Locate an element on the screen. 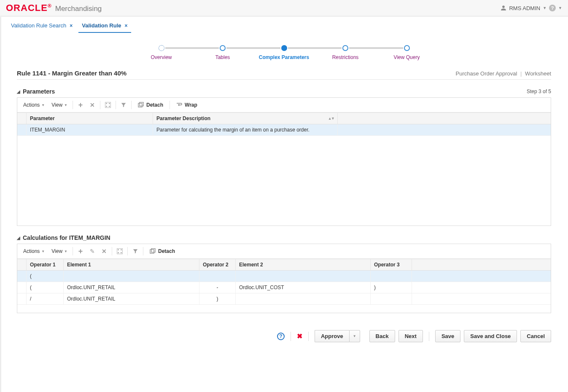  approve-split-button: Approve ▼ is located at coordinates (337, 336).